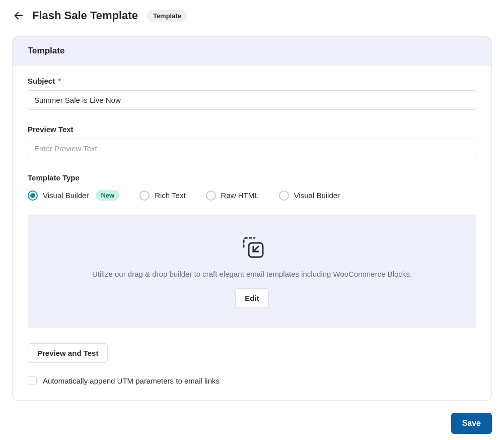 The height and width of the screenshot is (440, 504). I want to click on drag-drop-icon, so click(252, 248).